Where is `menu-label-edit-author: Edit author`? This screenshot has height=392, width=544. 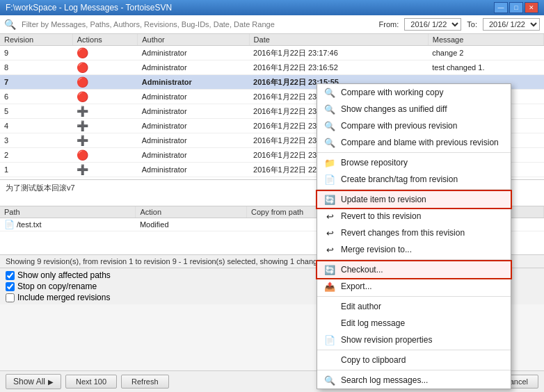
menu-label-edit-author: Edit author is located at coordinates (361, 307).